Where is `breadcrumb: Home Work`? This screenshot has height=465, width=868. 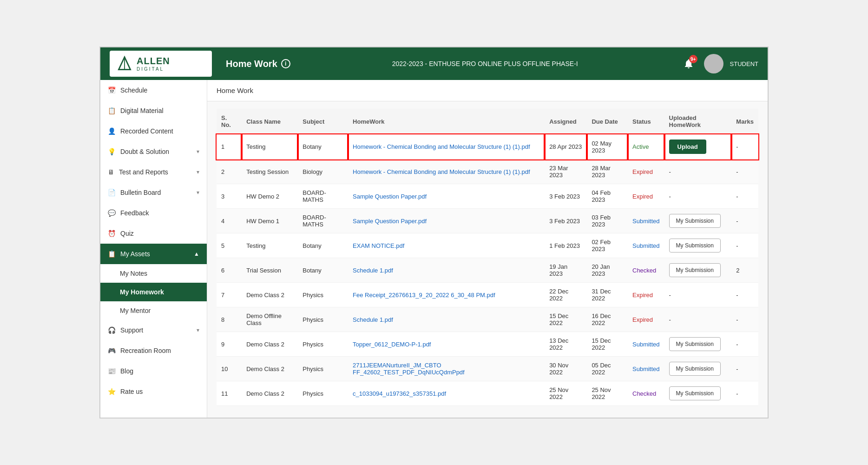
breadcrumb: Home Work is located at coordinates (487, 91).